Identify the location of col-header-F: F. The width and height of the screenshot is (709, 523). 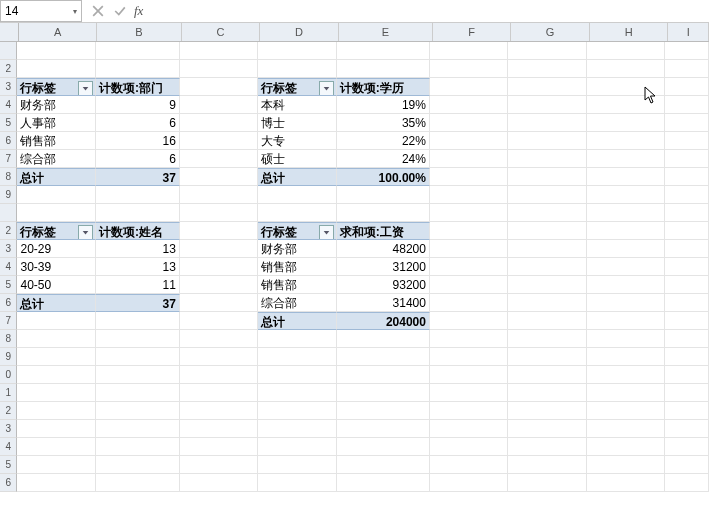
(472, 32).